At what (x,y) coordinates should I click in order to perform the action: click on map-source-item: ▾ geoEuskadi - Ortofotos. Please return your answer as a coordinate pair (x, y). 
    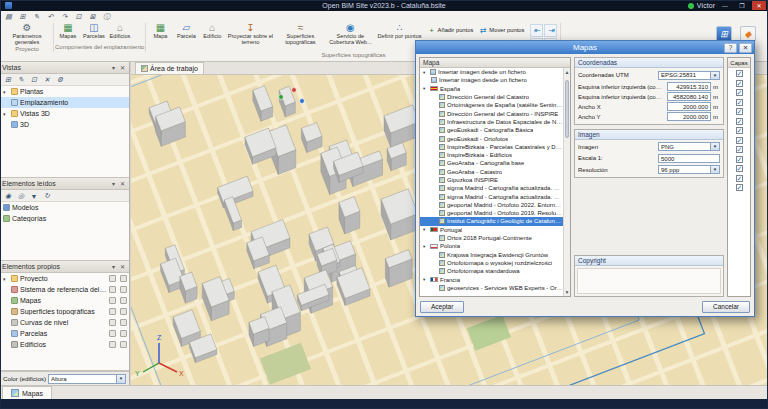
    Looking at the image, I should click on (492, 138).